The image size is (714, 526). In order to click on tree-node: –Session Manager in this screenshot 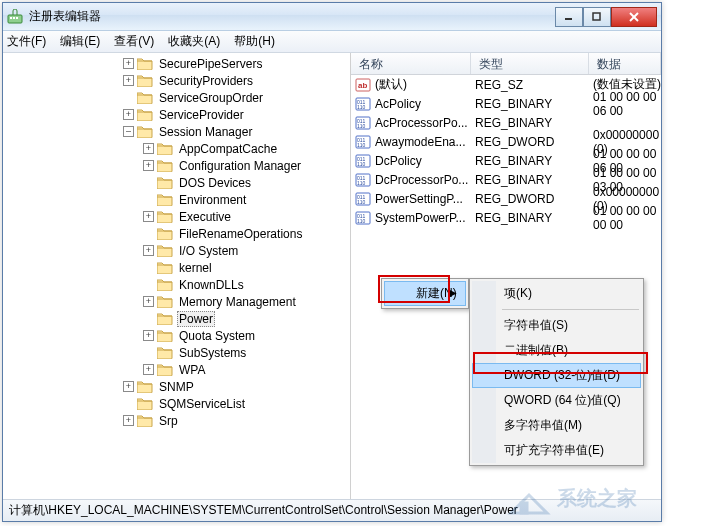, I will do `click(176, 132)`.